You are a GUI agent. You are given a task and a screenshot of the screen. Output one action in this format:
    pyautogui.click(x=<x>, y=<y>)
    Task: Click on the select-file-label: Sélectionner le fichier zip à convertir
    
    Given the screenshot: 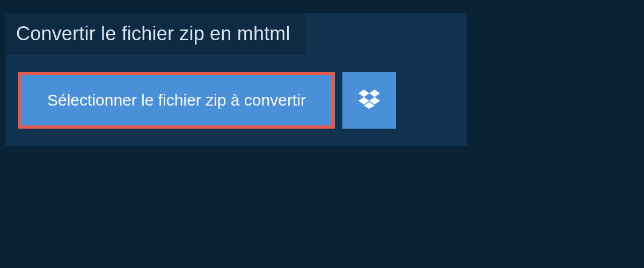 What is the action you would take?
    pyautogui.click(x=177, y=100)
    